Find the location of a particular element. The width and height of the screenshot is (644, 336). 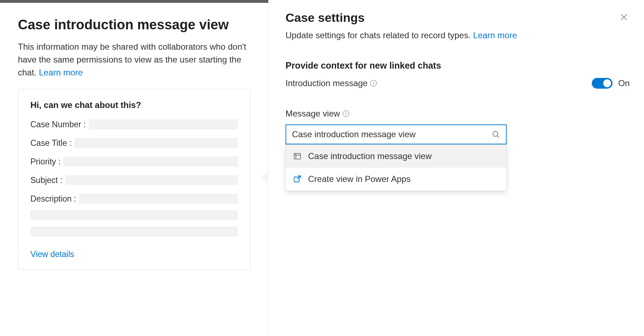

dropdown-item-existing-view: Case introduction message view is located at coordinates (396, 156).